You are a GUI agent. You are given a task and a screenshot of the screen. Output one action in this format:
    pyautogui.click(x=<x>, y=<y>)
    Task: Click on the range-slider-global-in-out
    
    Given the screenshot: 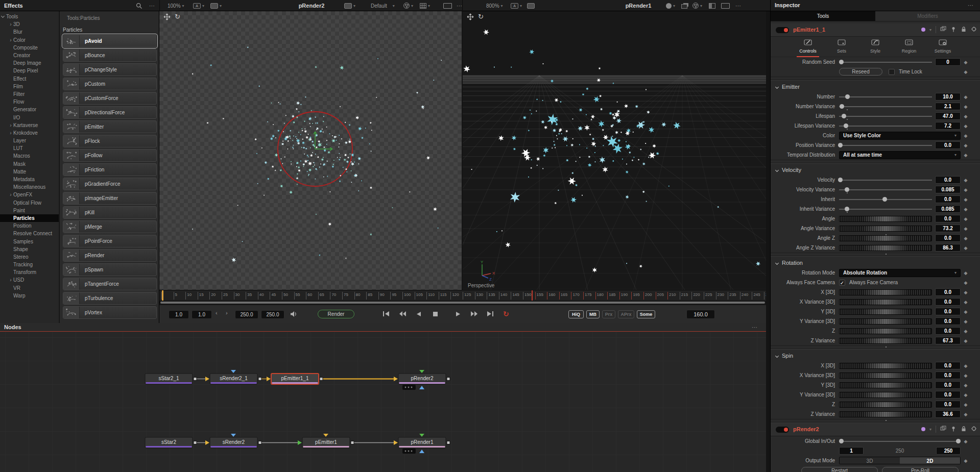 What is the action you would take?
    pyautogui.click(x=900, y=441)
    